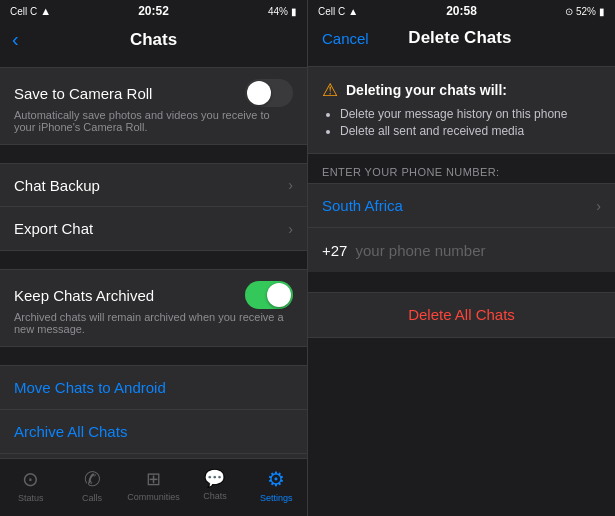  What do you see at coordinates (92, 485) in the screenshot?
I see `tab-calls: ✆ Calls` at bounding box center [92, 485].